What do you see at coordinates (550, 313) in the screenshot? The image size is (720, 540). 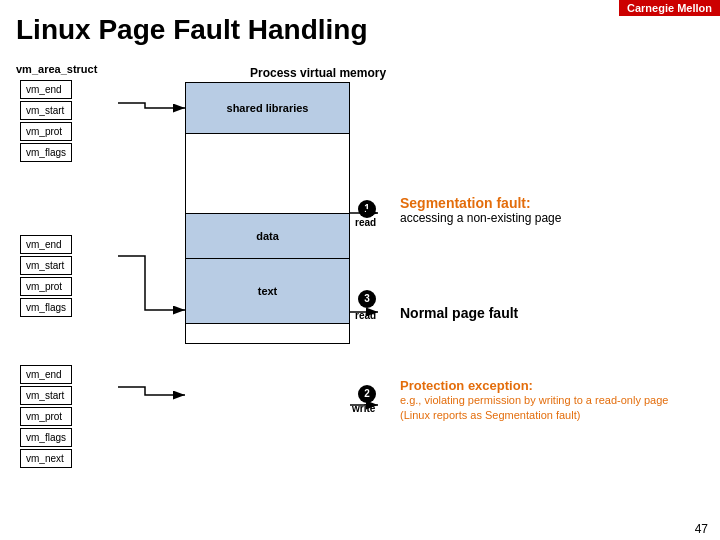 I see `exp-title-3: Normal page fault` at bounding box center [550, 313].